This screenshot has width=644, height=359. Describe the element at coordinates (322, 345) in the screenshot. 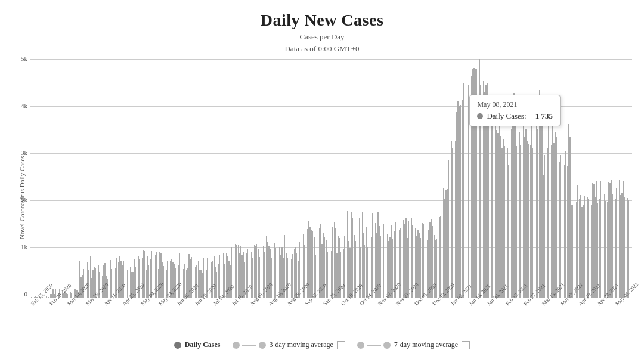

I see `legend: Daily Cases 3-day moving average 7-day m…` at that location.